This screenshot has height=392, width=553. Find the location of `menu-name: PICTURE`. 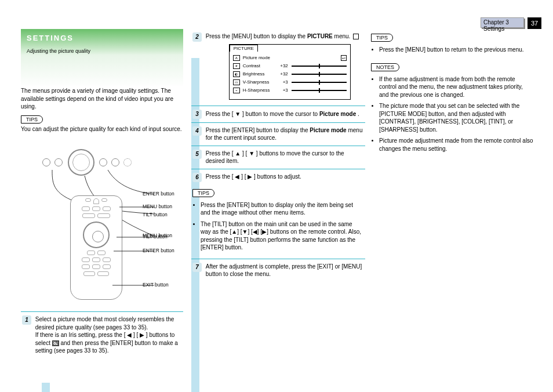

menu-name: PICTURE is located at coordinates (320, 36).